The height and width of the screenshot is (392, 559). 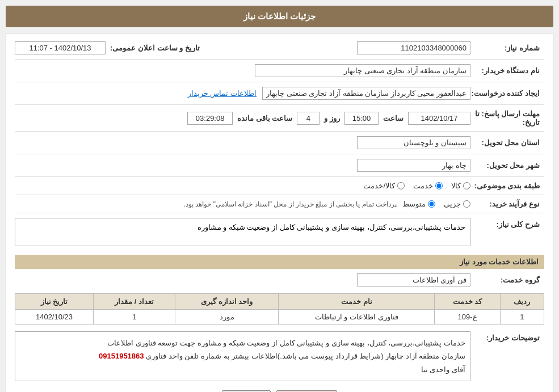 I want to click on purchase-motevaset-label: متوسط, so click(x=414, y=204).